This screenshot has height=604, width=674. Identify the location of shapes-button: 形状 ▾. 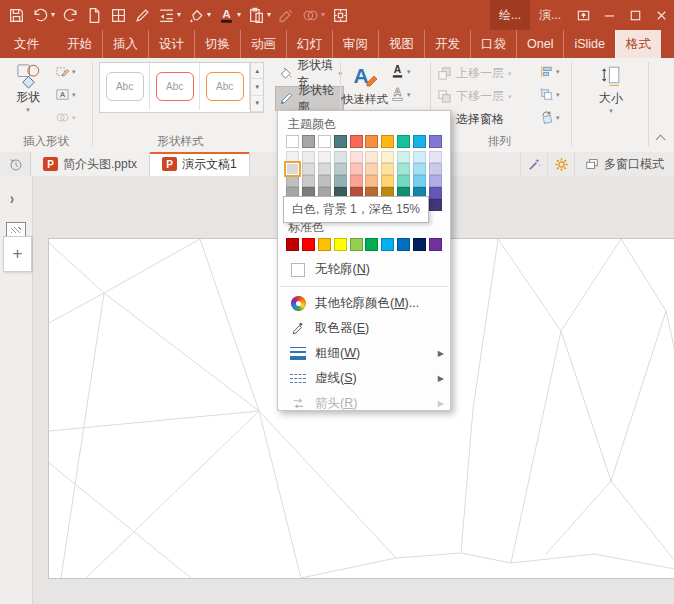
(28, 88).